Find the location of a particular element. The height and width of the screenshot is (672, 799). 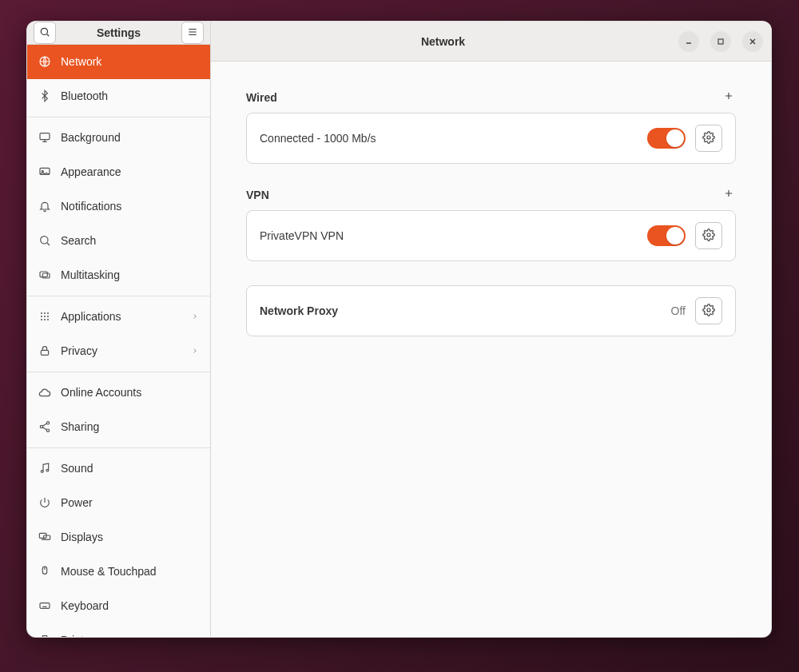

sidebar-item-online-accounts: Online Accounts is located at coordinates (118, 393).